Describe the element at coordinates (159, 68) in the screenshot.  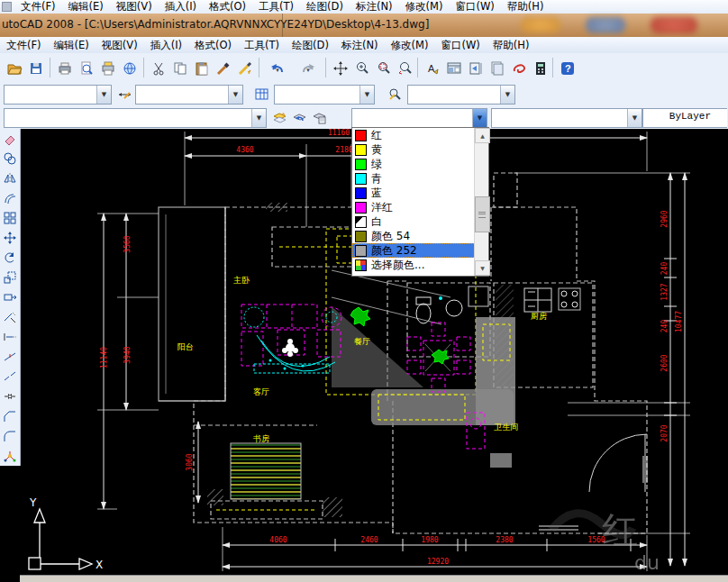
I see `cut-button` at that location.